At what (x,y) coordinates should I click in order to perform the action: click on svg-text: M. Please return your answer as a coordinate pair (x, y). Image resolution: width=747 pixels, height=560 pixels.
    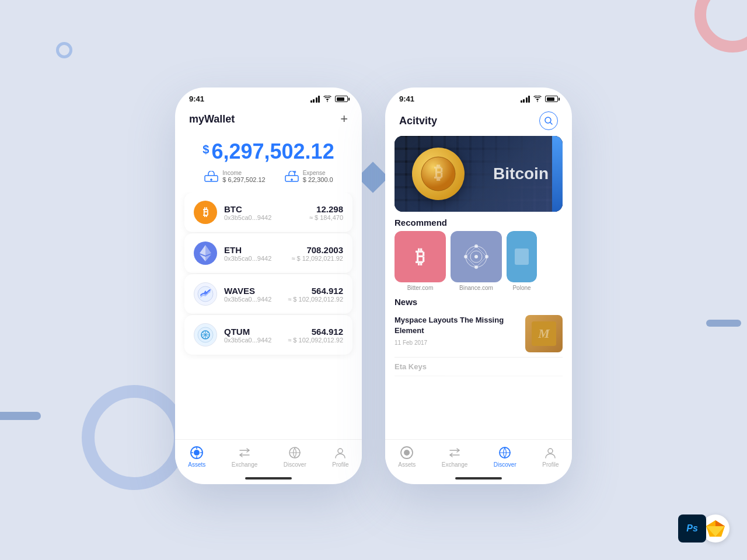
    Looking at the image, I should click on (544, 334).